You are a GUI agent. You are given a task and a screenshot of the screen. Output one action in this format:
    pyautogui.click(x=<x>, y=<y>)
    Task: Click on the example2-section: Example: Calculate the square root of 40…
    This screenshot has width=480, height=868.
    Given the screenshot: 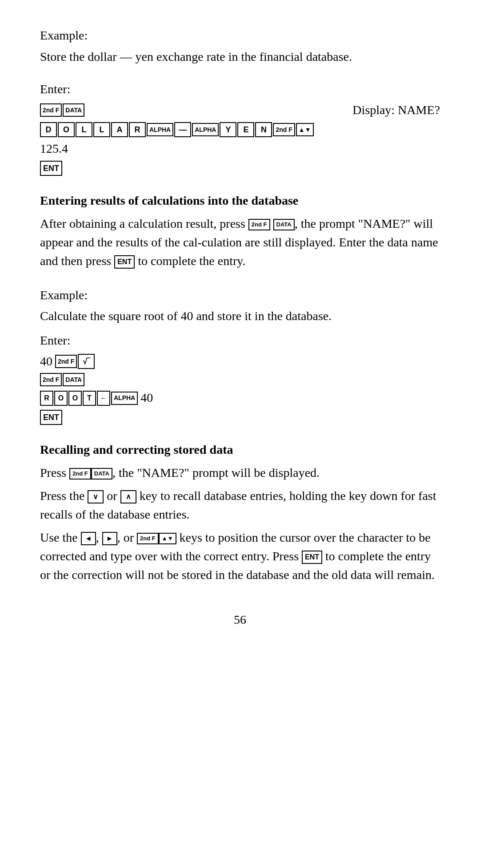 What is the action you would take?
    pyautogui.click(x=240, y=356)
    